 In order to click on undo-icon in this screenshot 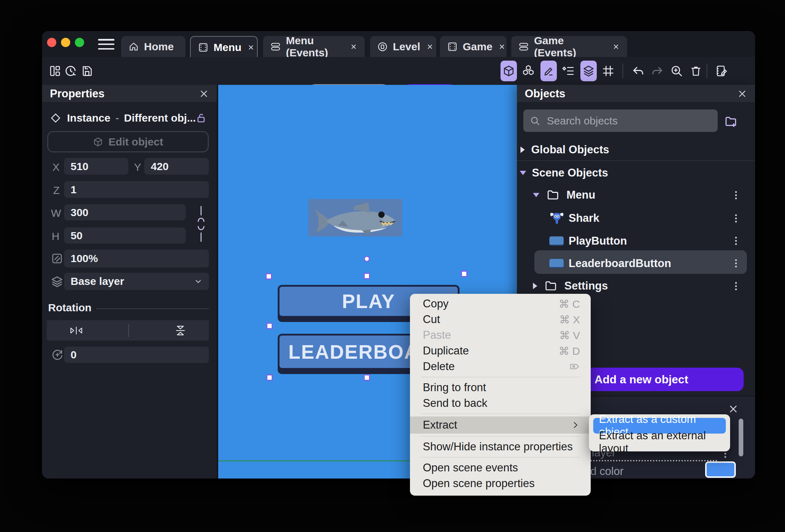, I will do `click(638, 71)`.